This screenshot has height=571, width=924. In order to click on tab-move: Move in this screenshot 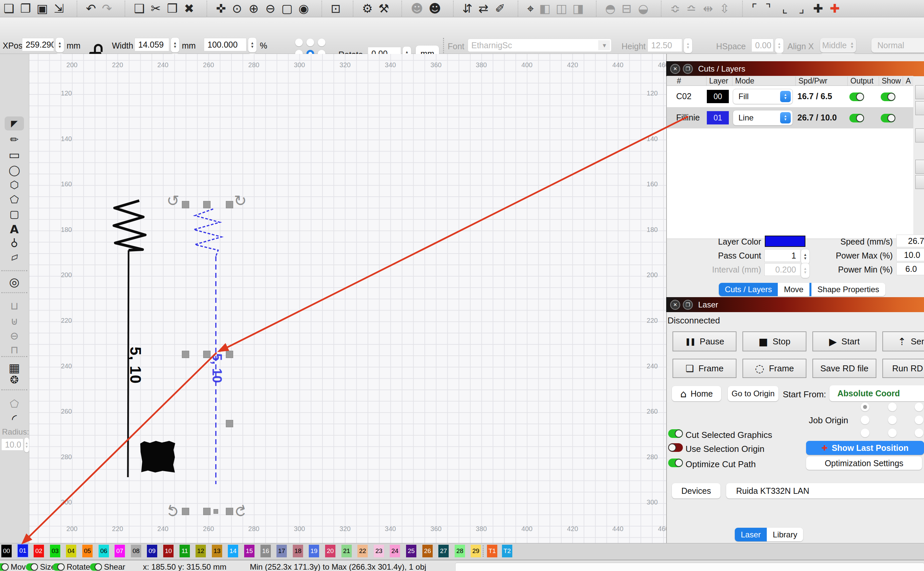, I will do `click(794, 289)`.